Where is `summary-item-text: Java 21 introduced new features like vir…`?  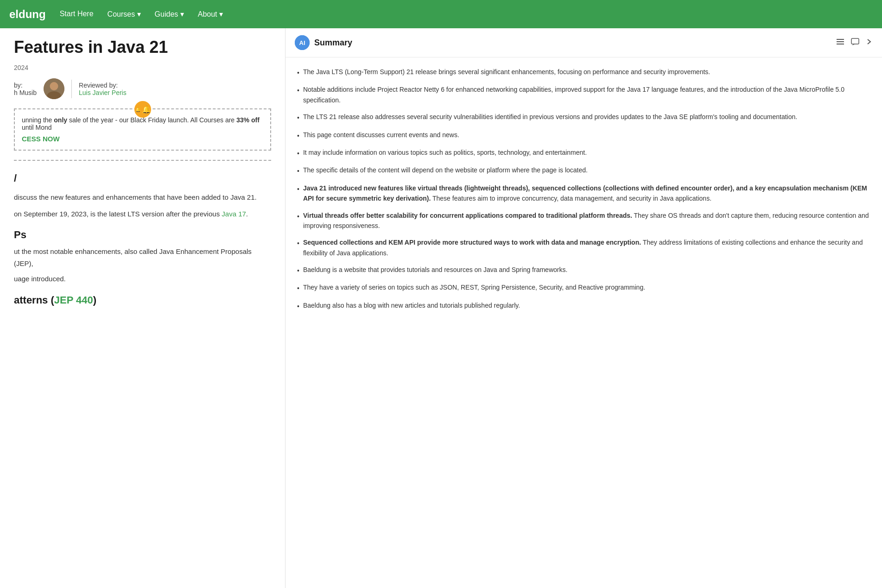 summary-item-text: Java 21 introduced new features like vir… is located at coordinates (587, 194).